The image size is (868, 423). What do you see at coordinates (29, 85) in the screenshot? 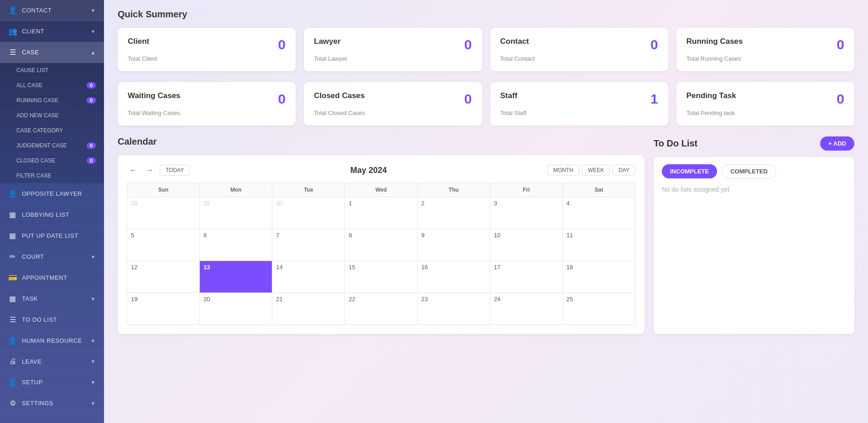
I see `sidebar-sub-label-all-case: ALL CASE` at bounding box center [29, 85].